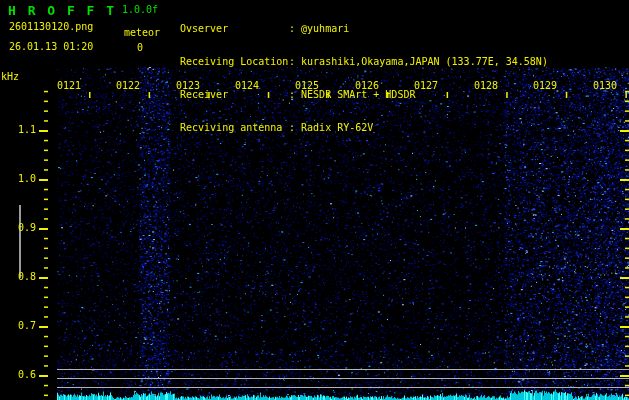  I want to click on info-value: Radix RY-62V, so click(337, 128).